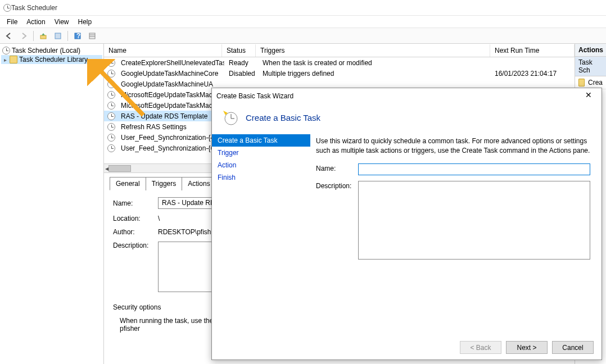 Image resolution: width=606 pixels, height=364 pixels. Describe the element at coordinates (92, 36) in the screenshot. I see `view-button` at that location.